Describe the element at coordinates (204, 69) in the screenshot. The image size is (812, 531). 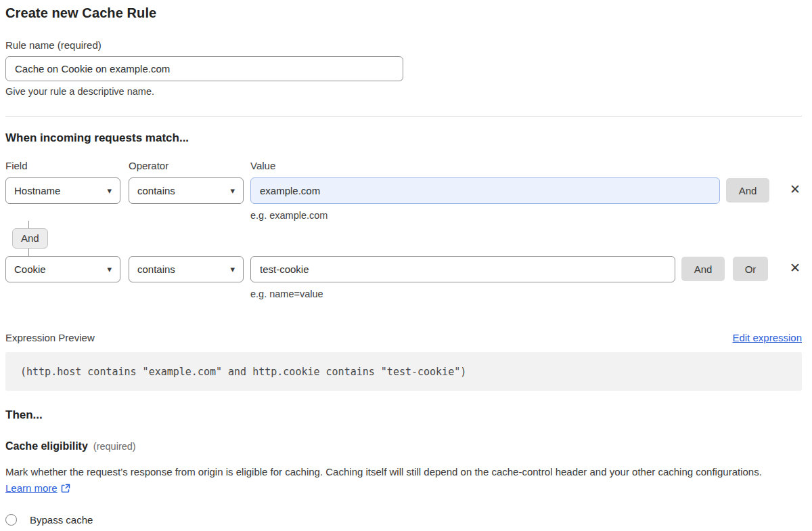
I see `rule-name-input` at that location.